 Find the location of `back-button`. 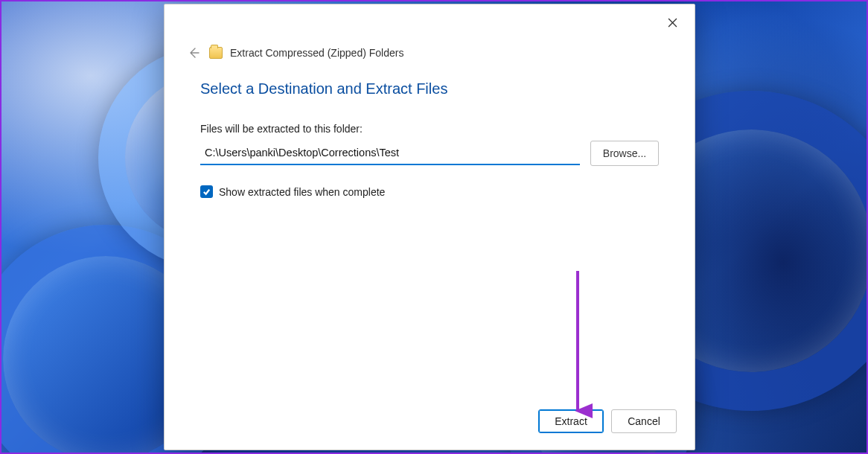

back-button is located at coordinates (194, 53).